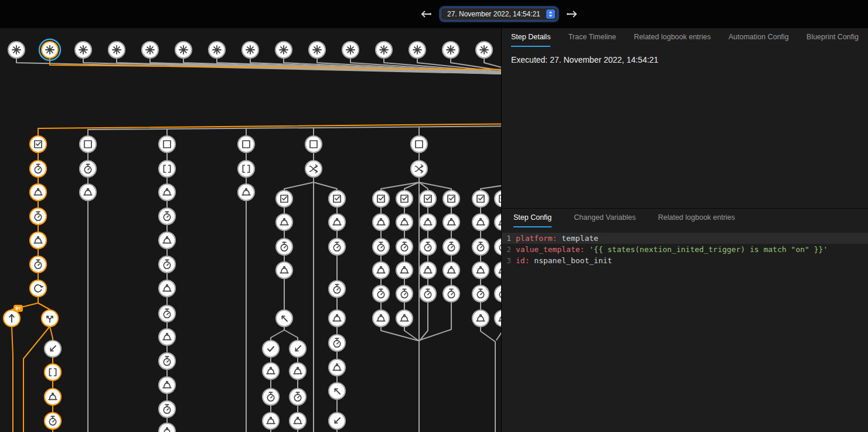 The image size is (868, 432). I want to click on graph-node-repeat, so click(38, 288).